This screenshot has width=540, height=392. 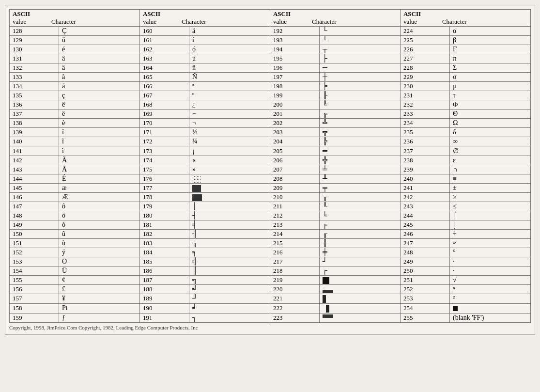 I want to click on col4-row15-value: 239, so click(x=425, y=170).